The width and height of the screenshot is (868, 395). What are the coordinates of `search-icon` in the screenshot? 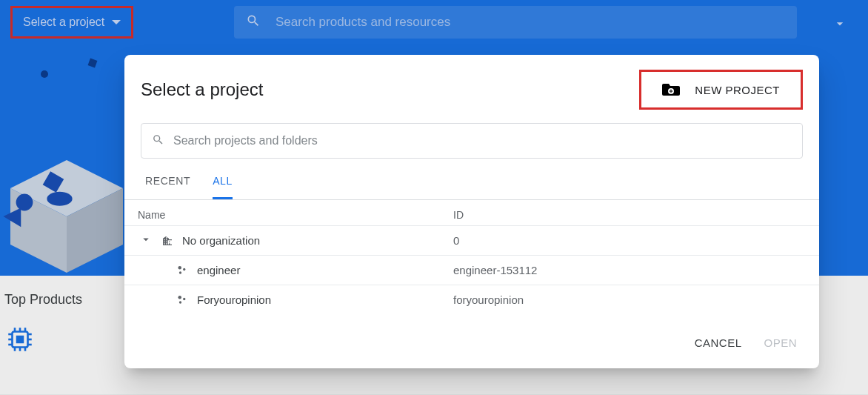 It's located at (158, 141).